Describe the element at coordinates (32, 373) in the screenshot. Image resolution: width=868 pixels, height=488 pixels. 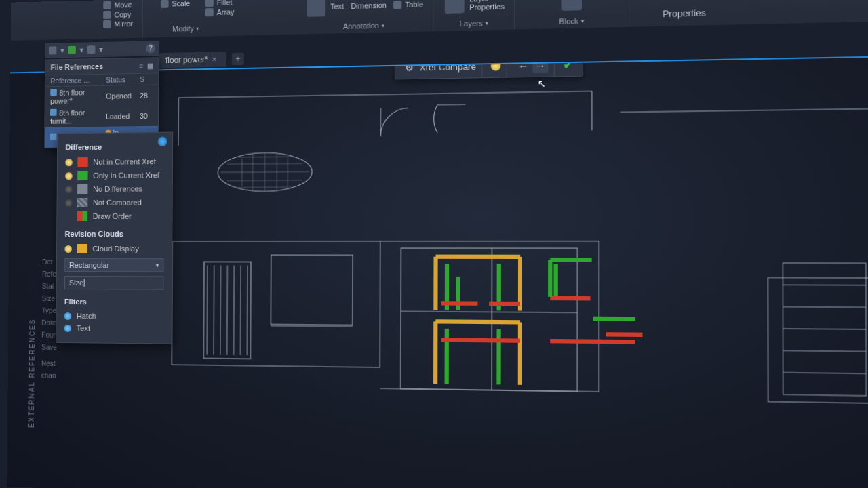
I see `panel-vertical-title: EXTERNAL REFERENCES` at that location.